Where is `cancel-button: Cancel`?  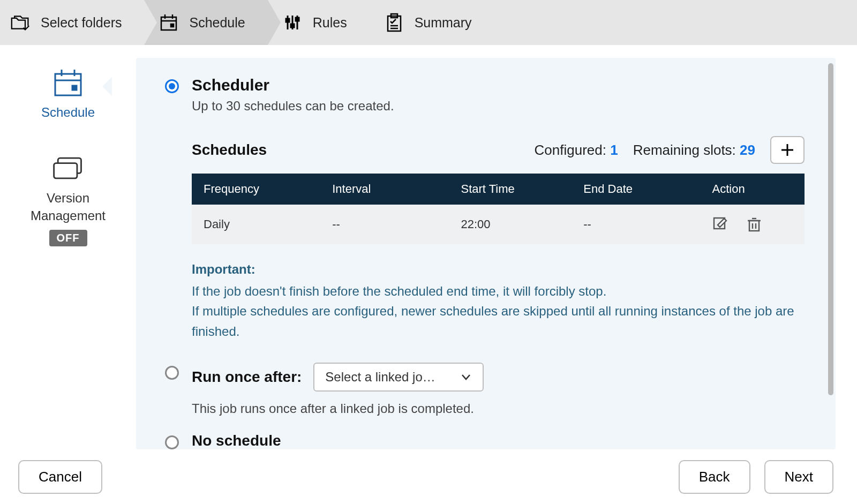
cancel-button: Cancel is located at coordinates (60, 477).